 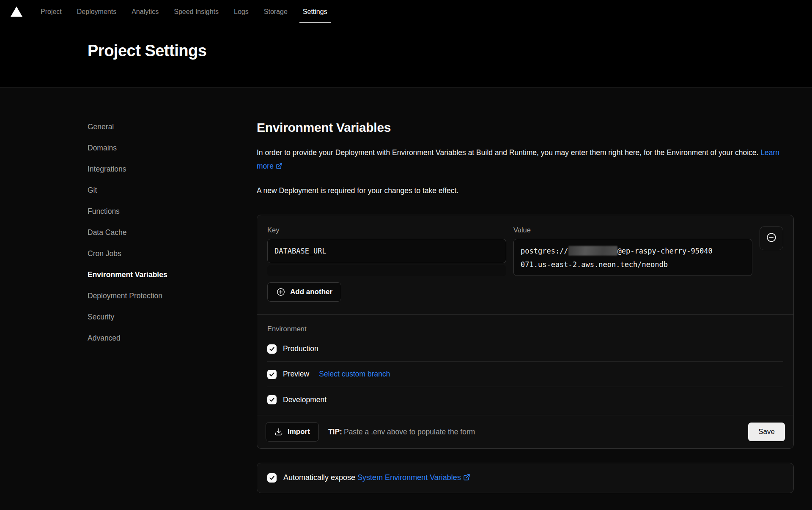 I want to click on form-footer: Import TIP:Paste a .env above to populat…, so click(x=525, y=432).